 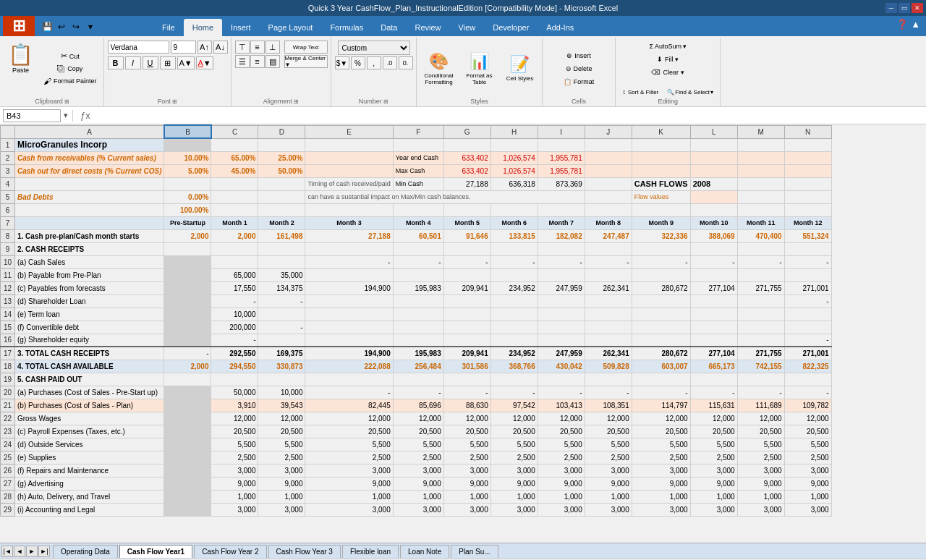 I want to click on align-left-btn: ☰, so click(x=242, y=61).